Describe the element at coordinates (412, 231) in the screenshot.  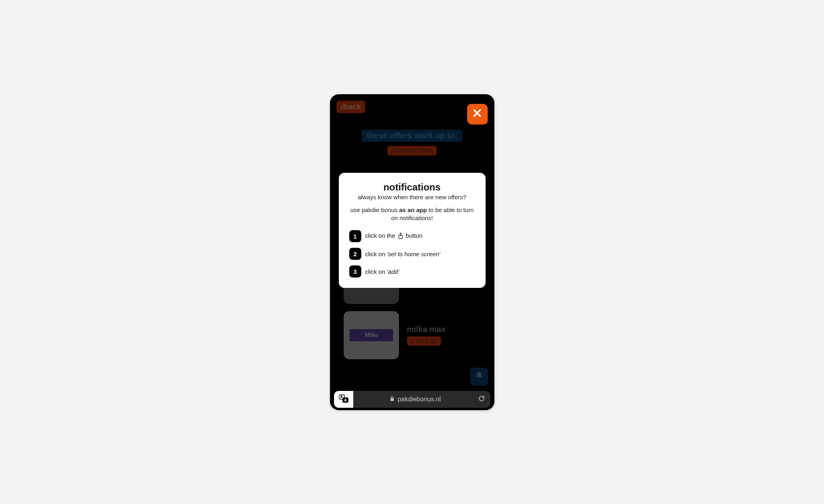
I see `notifications-modal: notifications always know when there are…` at that location.